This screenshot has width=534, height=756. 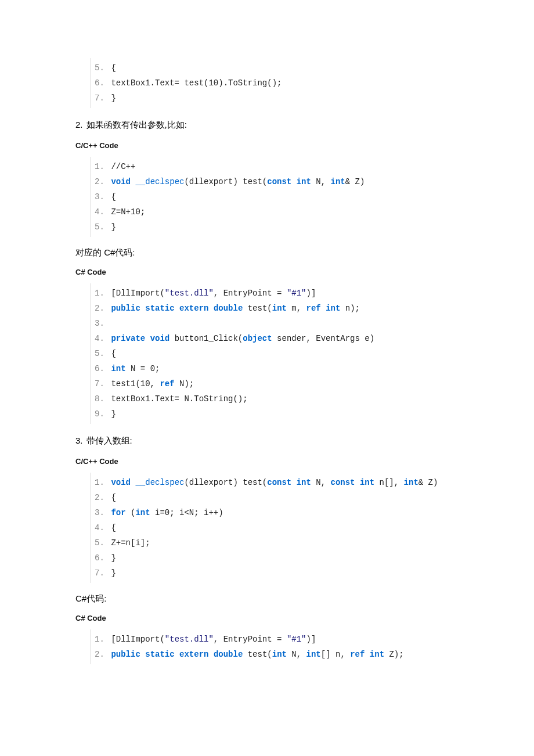 I want to click on code-token: __declspec, so click(x=160, y=483).